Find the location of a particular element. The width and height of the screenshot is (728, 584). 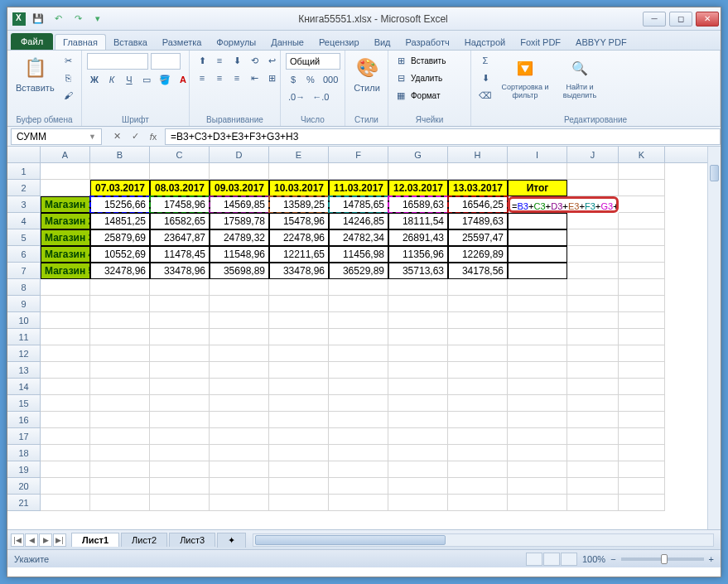

cell-I9 is located at coordinates (538, 304).